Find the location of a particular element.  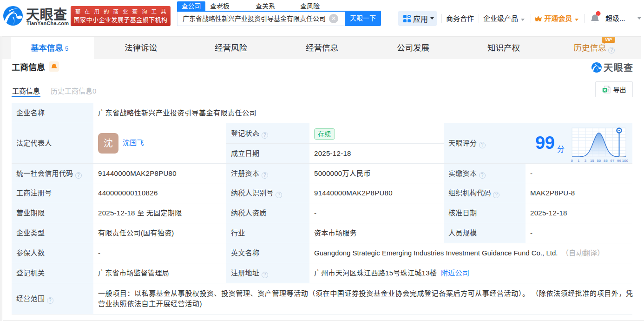

svg-text: 100 is located at coordinates (625, 161).